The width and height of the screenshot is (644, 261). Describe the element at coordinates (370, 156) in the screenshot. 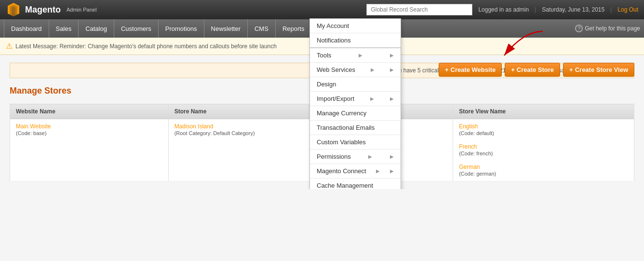

I see `arrow-icon-permissions: ▶` at that location.